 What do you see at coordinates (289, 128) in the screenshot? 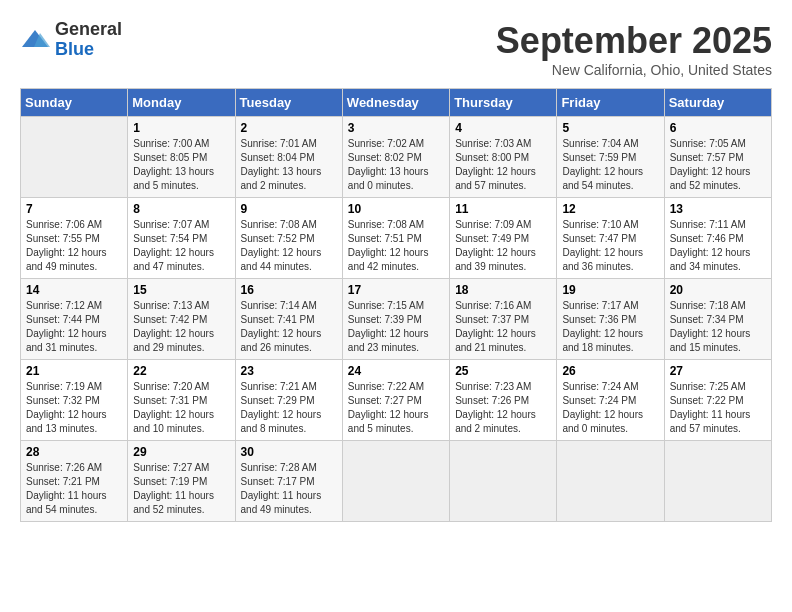
I see `day-number: 2` at bounding box center [289, 128].